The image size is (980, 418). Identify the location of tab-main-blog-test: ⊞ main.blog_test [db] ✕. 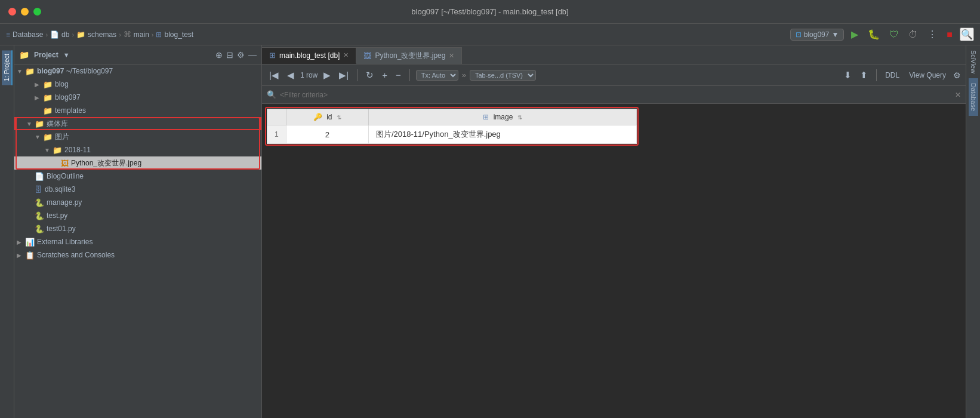
(309, 56).